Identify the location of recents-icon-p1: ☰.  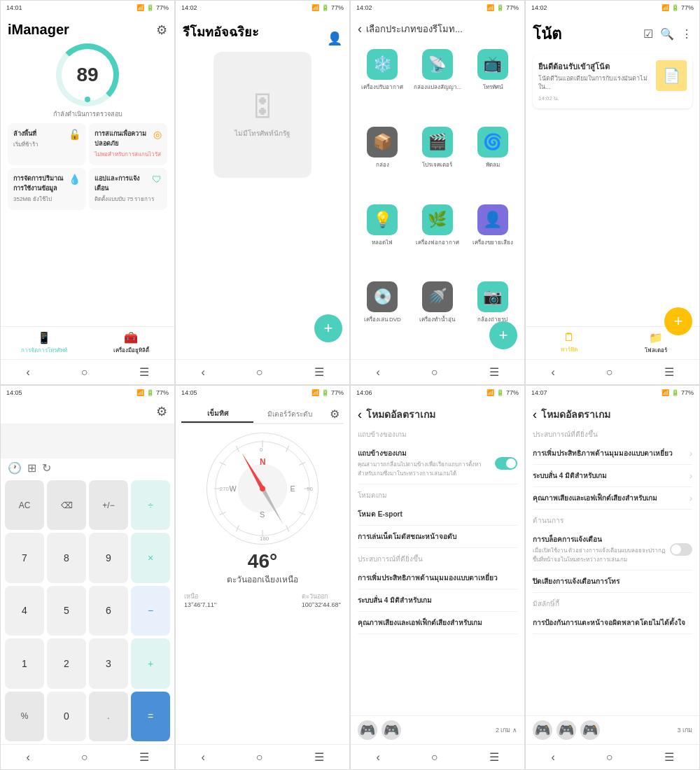
(144, 372).